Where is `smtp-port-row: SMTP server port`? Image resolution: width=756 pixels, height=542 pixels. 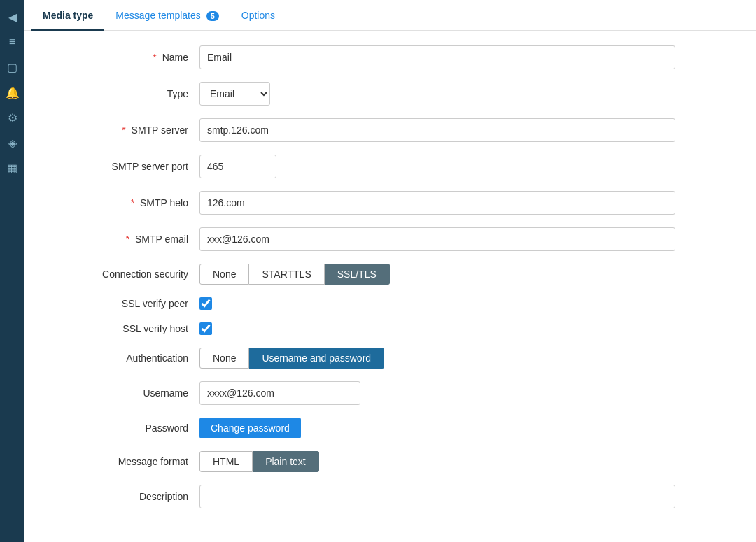 smtp-port-row: SMTP server port is located at coordinates (391, 166).